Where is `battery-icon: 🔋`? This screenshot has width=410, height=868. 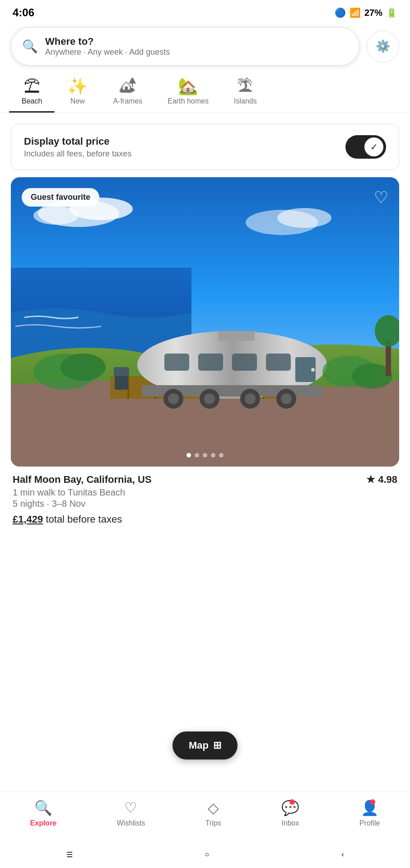
battery-icon: 🔋 is located at coordinates (392, 13).